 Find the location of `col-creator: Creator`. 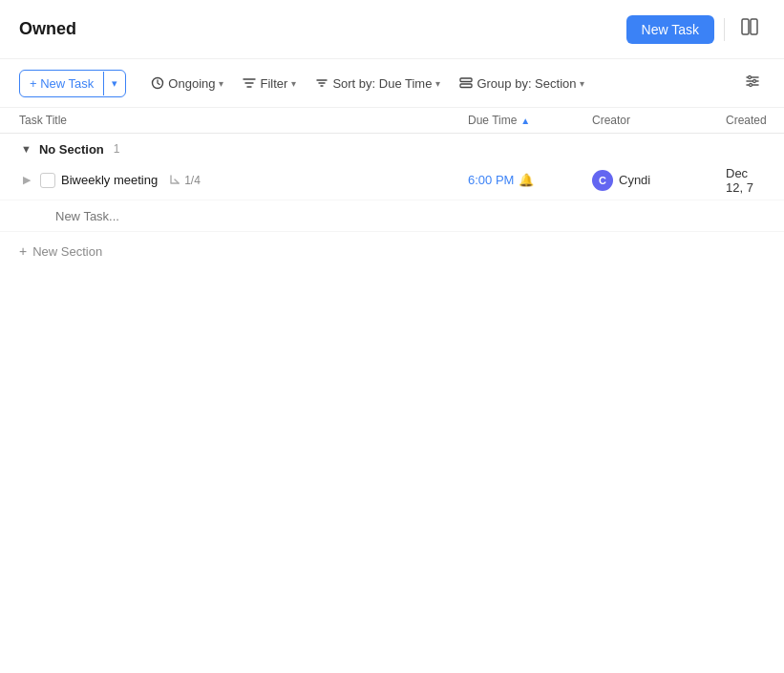

col-creator: Creator is located at coordinates (659, 120).